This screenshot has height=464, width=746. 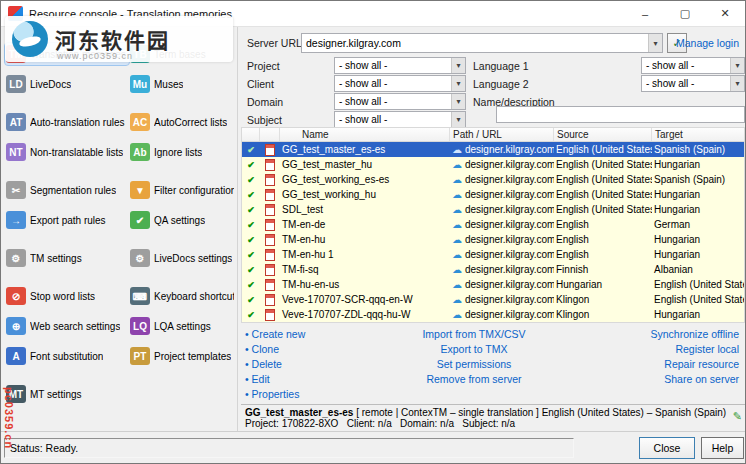 What do you see at coordinates (603, 300) in the screenshot?
I see `tm-source: Klingon` at bounding box center [603, 300].